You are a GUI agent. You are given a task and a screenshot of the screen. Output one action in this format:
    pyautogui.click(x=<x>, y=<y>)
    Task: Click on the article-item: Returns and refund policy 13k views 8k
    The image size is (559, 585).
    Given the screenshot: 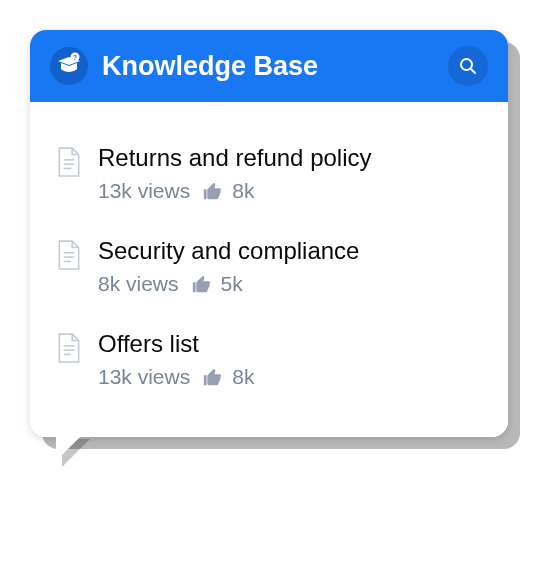 What is the action you would take?
    pyautogui.click(x=269, y=174)
    